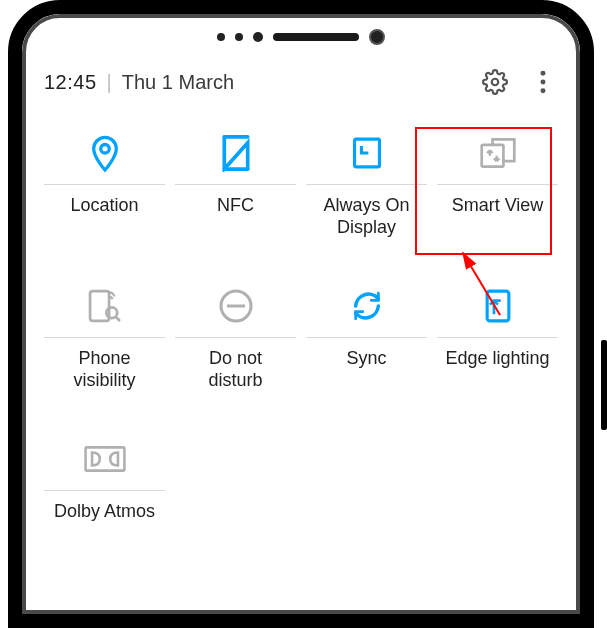  What do you see at coordinates (495, 82) in the screenshot?
I see `settings-gear-icon` at bounding box center [495, 82].